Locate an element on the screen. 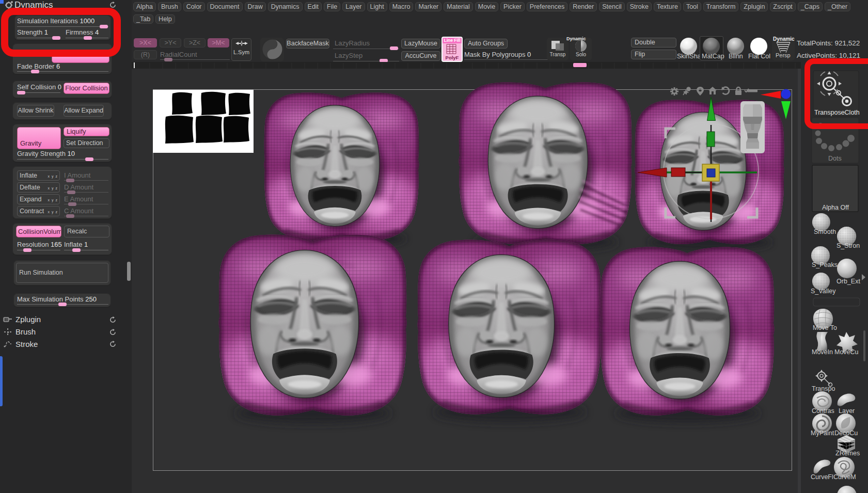 This screenshot has width=868, height=493. svg-text: Contras is located at coordinates (823, 411).